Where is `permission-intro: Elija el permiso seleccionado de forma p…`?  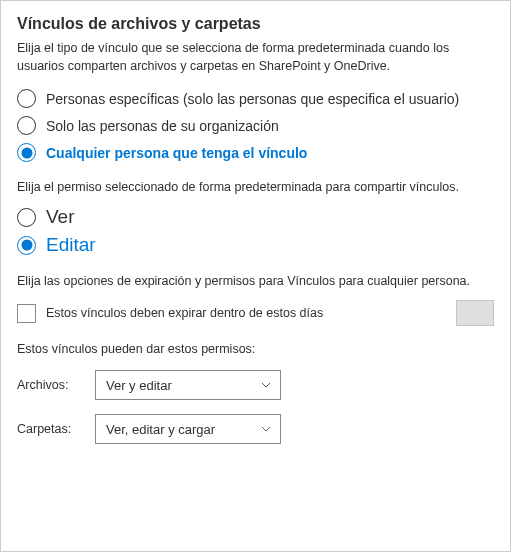
permission-intro: Elija el permiso seleccionado de forma p… is located at coordinates (256, 187).